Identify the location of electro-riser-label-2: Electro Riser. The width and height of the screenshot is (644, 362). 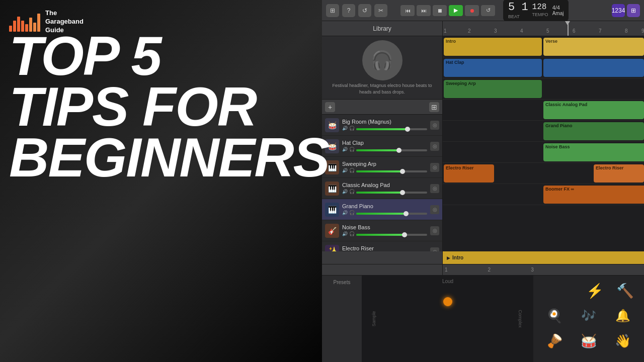
(610, 168).